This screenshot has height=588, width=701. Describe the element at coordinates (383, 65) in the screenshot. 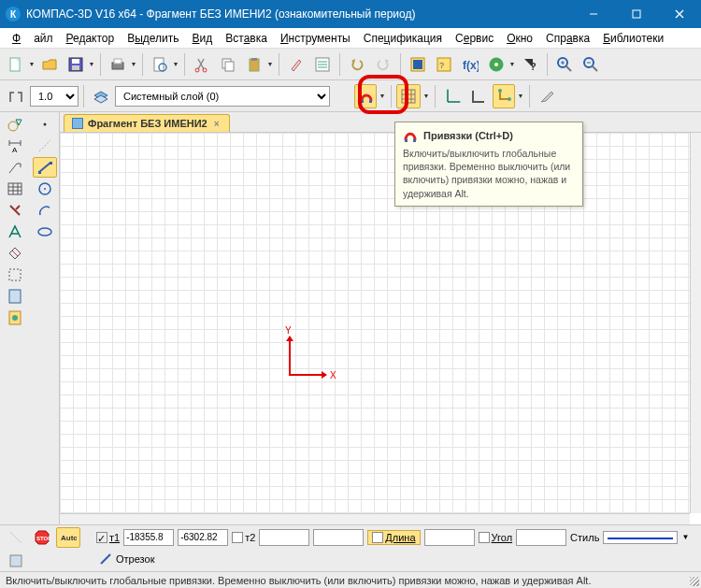

I see `redo-button` at that location.